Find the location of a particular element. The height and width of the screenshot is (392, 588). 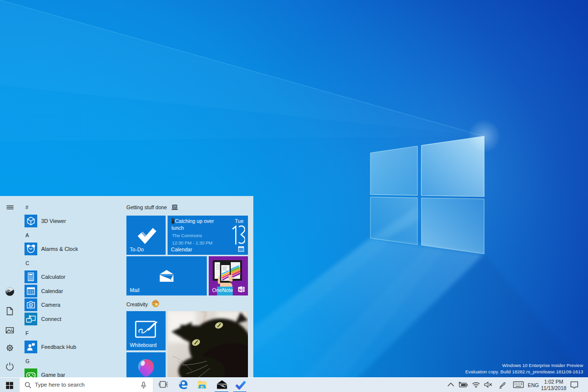

calendar-event-location: The Commons is located at coordinates (187, 235).